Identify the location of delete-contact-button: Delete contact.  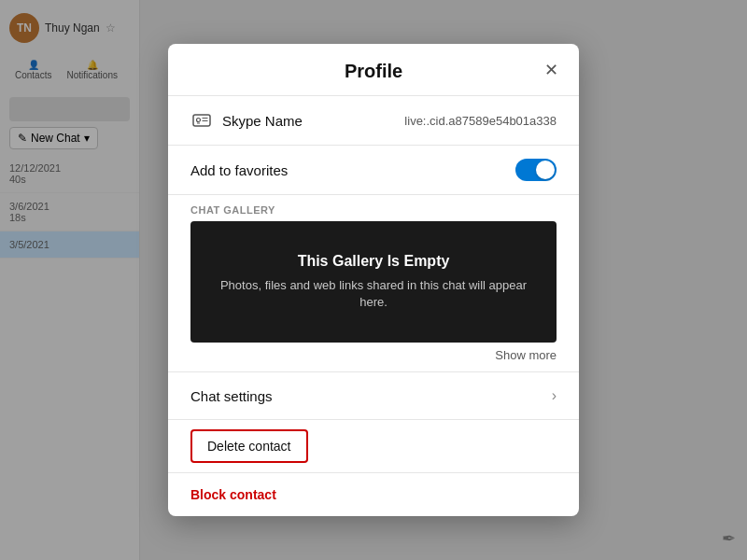
(249, 446).